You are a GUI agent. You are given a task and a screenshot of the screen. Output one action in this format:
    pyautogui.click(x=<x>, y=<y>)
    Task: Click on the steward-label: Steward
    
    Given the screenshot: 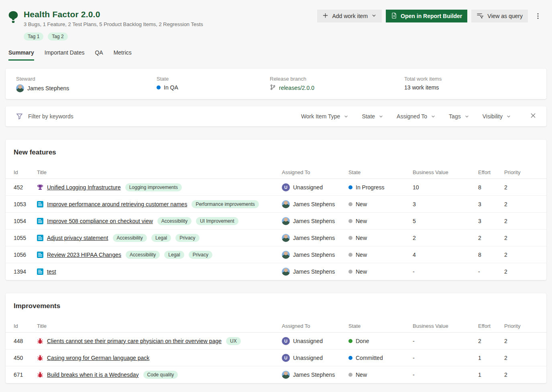 What is the action you would take?
    pyautogui.click(x=86, y=79)
    